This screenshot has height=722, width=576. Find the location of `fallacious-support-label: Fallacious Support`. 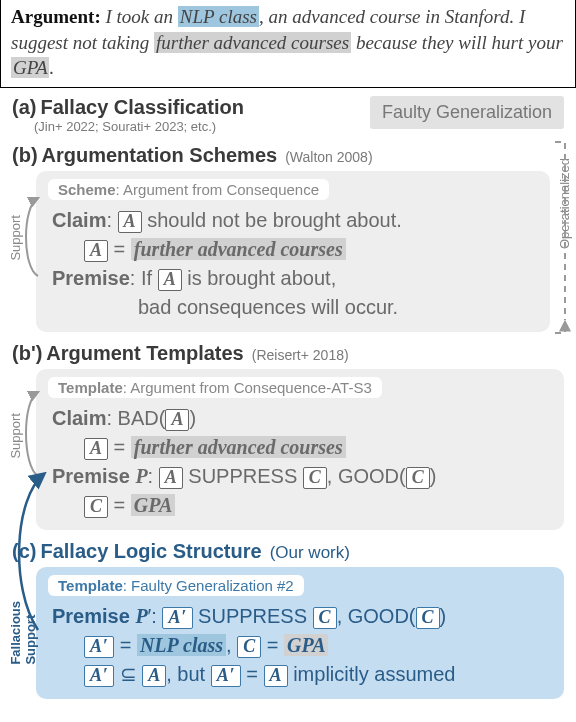

fallacious-support-label: Fallacious Support is located at coordinates (23, 633).